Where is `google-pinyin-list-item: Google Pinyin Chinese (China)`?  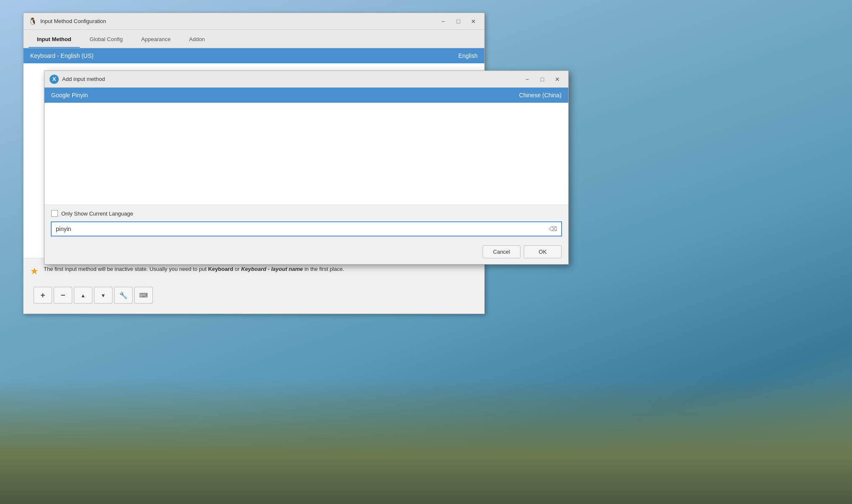 google-pinyin-list-item: Google Pinyin Chinese (China) is located at coordinates (306, 95).